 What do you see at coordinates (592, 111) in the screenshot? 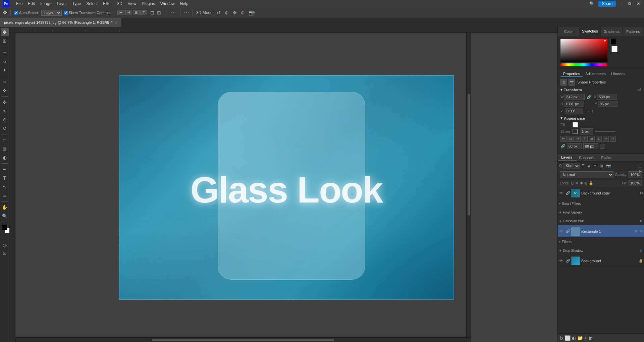
I see `angle-flip-v-btn: ↕` at bounding box center [592, 111].